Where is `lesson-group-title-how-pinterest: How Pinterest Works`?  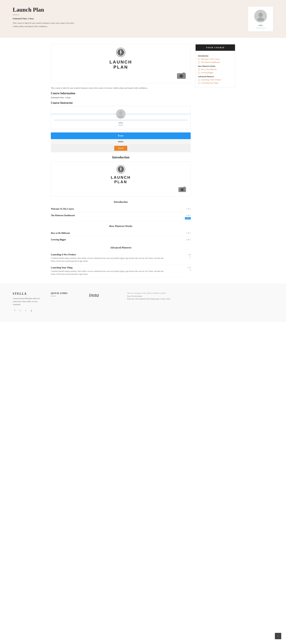 lesson-group-title-how-pinterest: How Pinterest Works is located at coordinates (121, 226).